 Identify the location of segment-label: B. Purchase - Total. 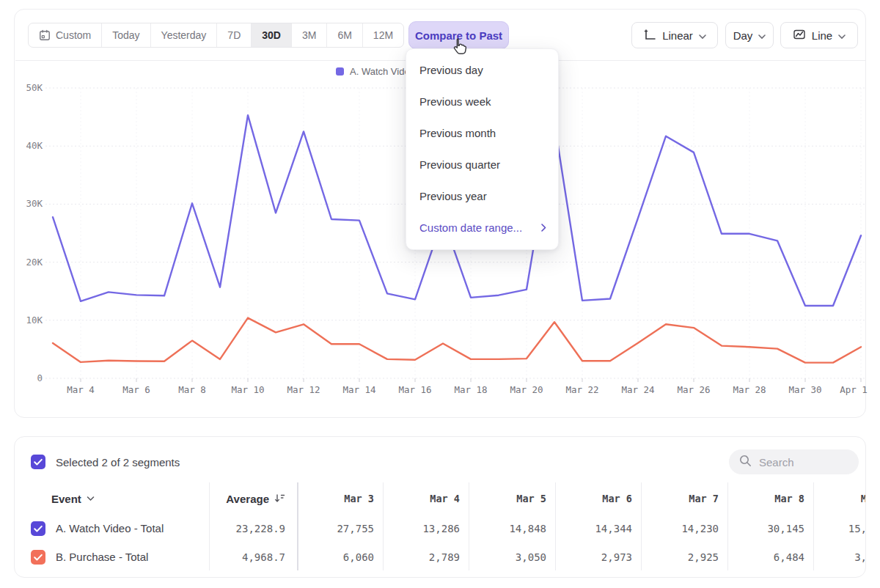
(102, 557).